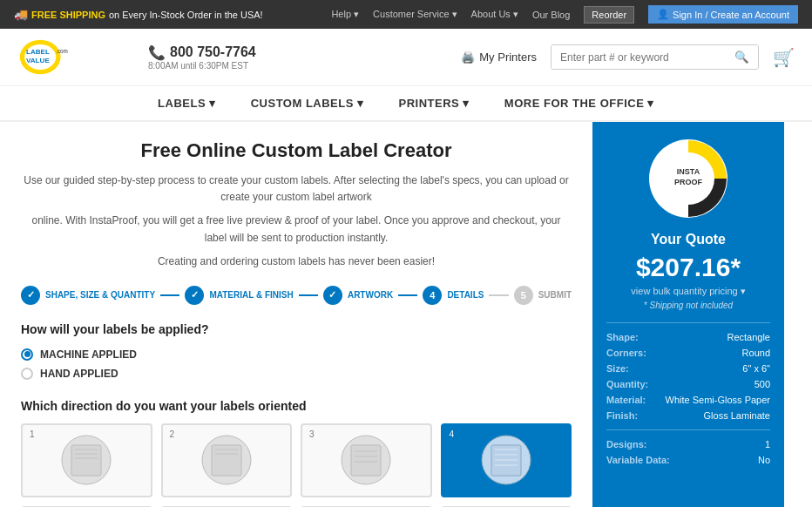  What do you see at coordinates (65, 57) in the screenshot?
I see `logo-svg: LABEL VALUE .com` at bounding box center [65, 57].